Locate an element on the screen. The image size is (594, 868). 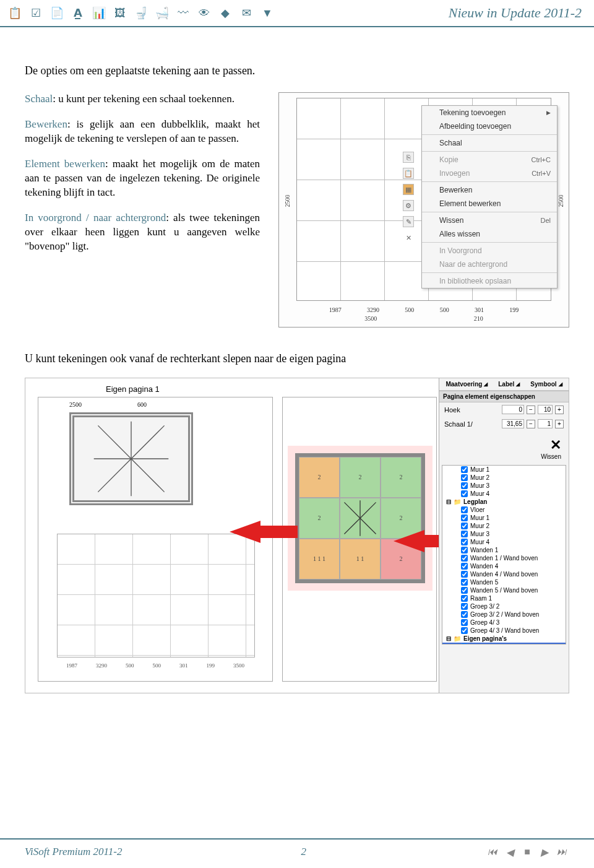
para-element: Element bewerken: maakt het mogelijk om … is located at coordinates (142, 178).